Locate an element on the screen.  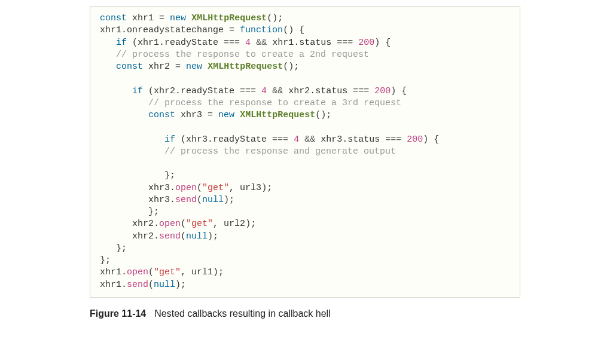
comment: // process the response to create a 3rd … is located at coordinates (275, 103).